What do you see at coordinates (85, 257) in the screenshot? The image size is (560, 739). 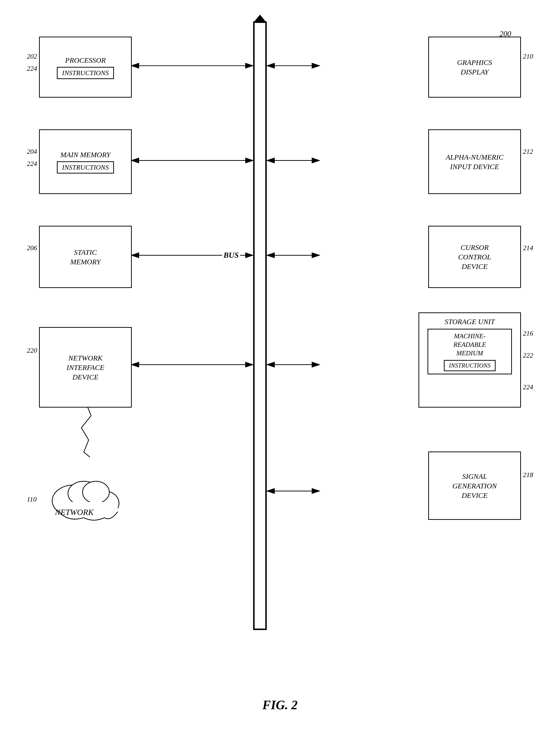 I see `static-memory-box: STATIC MEMORY` at bounding box center [85, 257].